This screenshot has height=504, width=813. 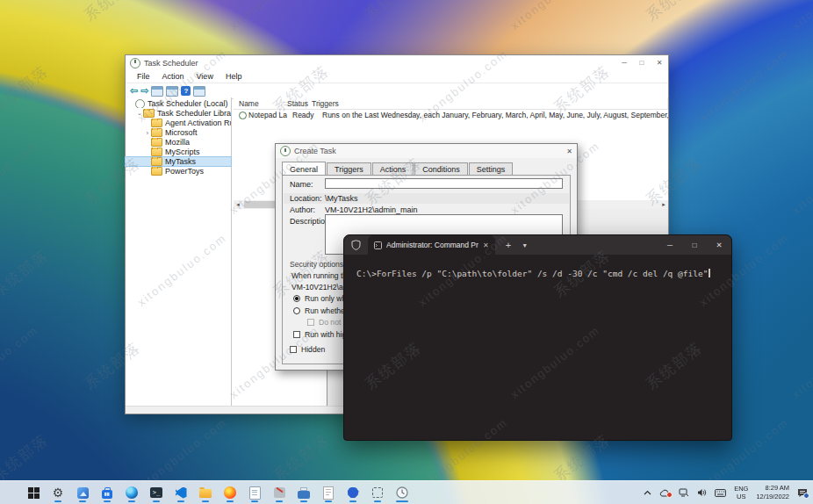 What do you see at coordinates (304, 493) in the screenshot?
I see `taskbar-item-printer` at bounding box center [304, 493].